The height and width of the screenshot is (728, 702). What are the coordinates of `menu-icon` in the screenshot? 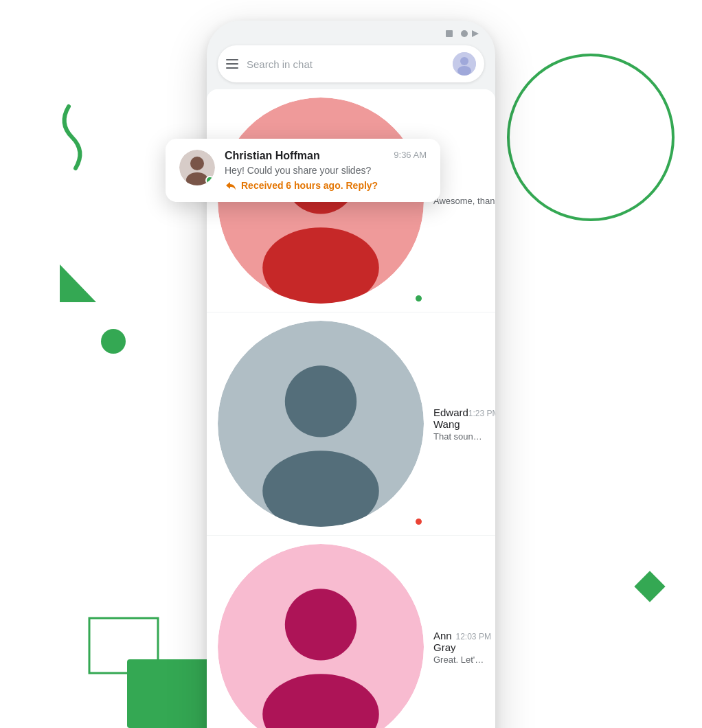 It's located at (232, 64).